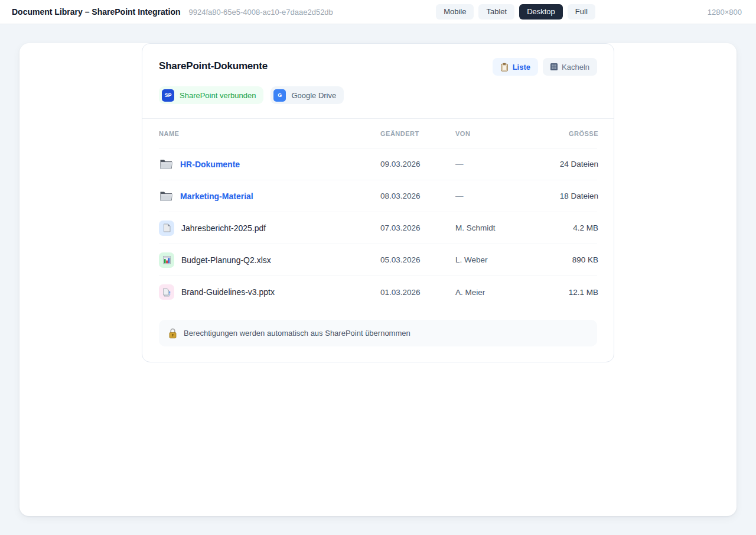  I want to click on table-row: Marketing-Material 08.03.2026 — 18 Datei…, so click(378, 196).